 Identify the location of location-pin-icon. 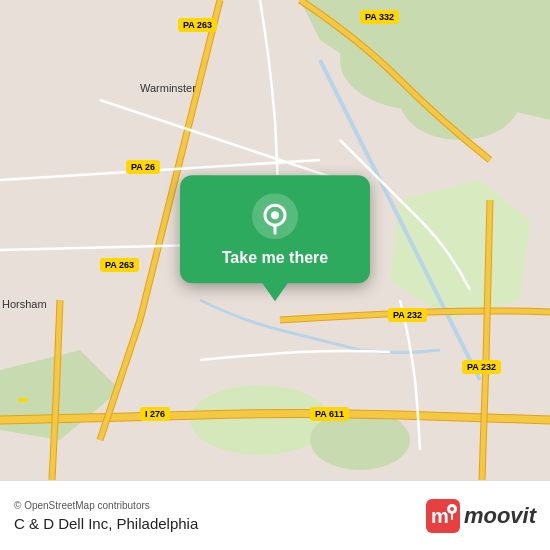
(275, 216).